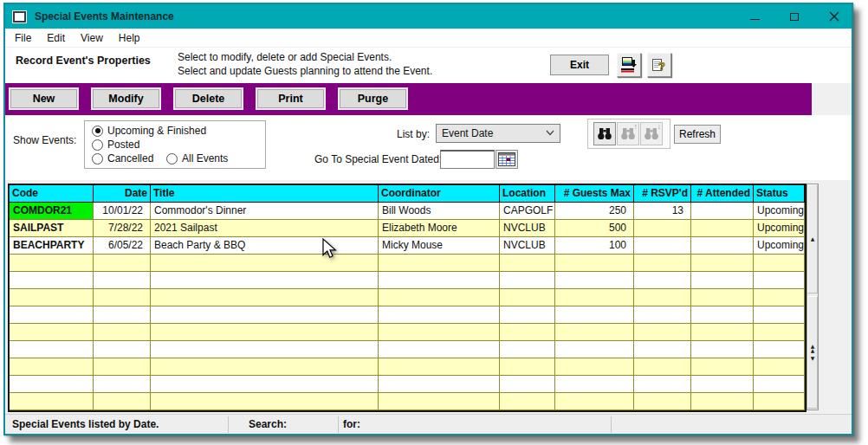 The image size is (868, 445). I want to click on table-cell: BEACHPARTY, so click(52, 246).